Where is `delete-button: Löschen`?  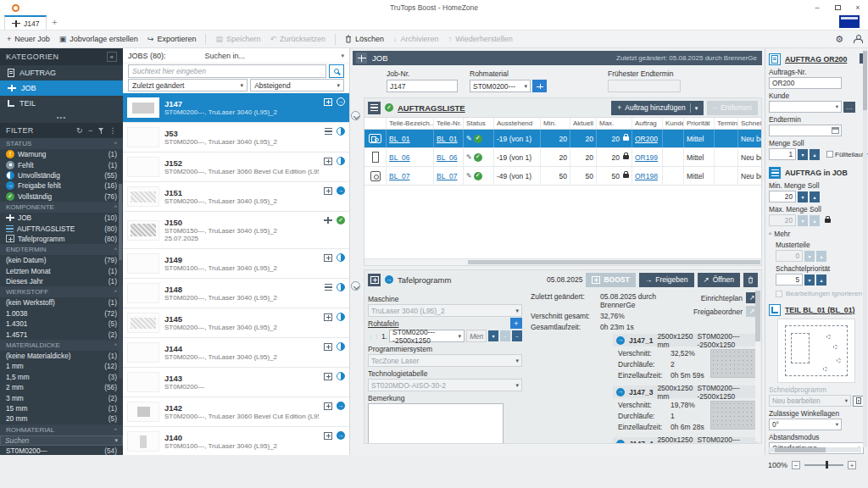 delete-button: Löschen is located at coordinates (364, 39).